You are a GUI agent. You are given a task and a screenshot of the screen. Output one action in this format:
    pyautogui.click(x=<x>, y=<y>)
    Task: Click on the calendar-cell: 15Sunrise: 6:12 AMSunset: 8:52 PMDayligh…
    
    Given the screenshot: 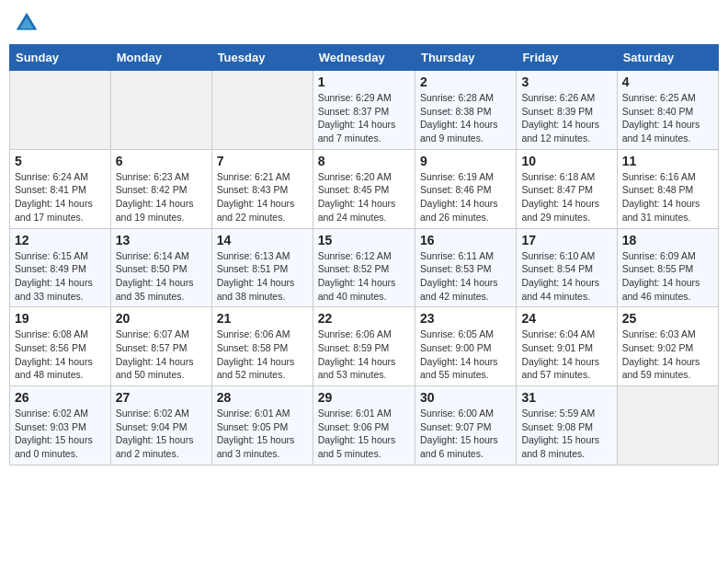 What is the action you would take?
    pyautogui.click(x=364, y=268)
    